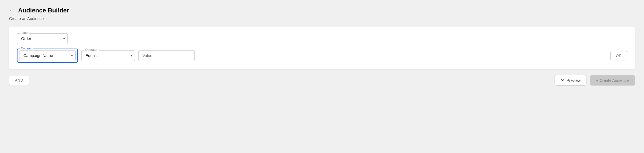 Image resolution: width=644 pixels, height=153 pixels. Describe the element at coordinates (47, 56) in the screenshot. I see `column-select: Campaign Name Order ID Status Amount` at that location.